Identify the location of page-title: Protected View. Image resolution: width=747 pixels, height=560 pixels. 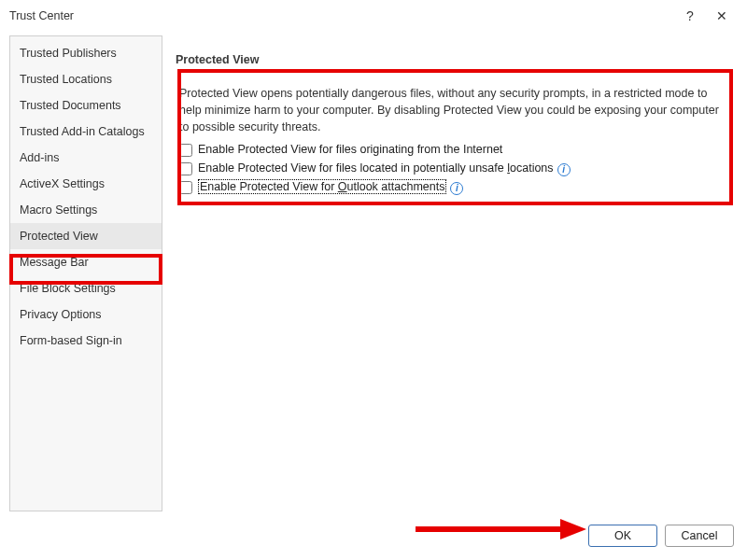
(457, 50).